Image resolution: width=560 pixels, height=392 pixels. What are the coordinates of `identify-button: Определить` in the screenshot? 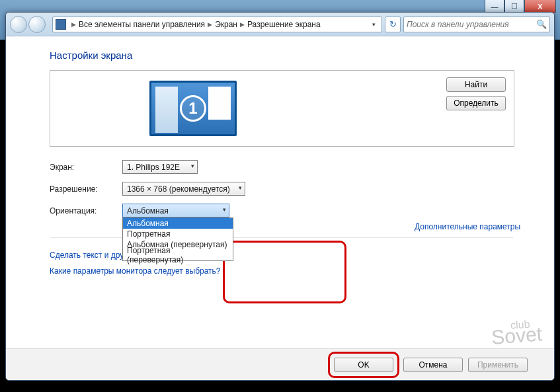 It's located at (476, 103).